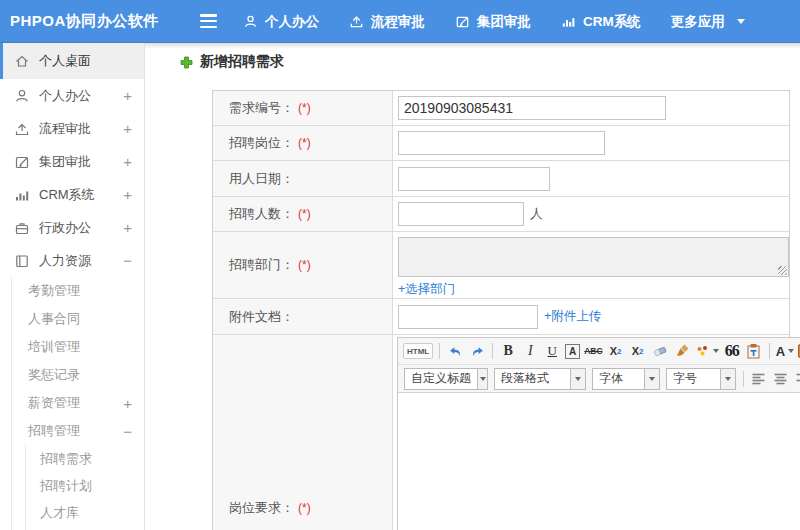 This screenshot has height=530, width=800. Describe the element at coordinates (65, 228) in the screenshot. I see `sidebar-item-label: 行政办公` at that location.